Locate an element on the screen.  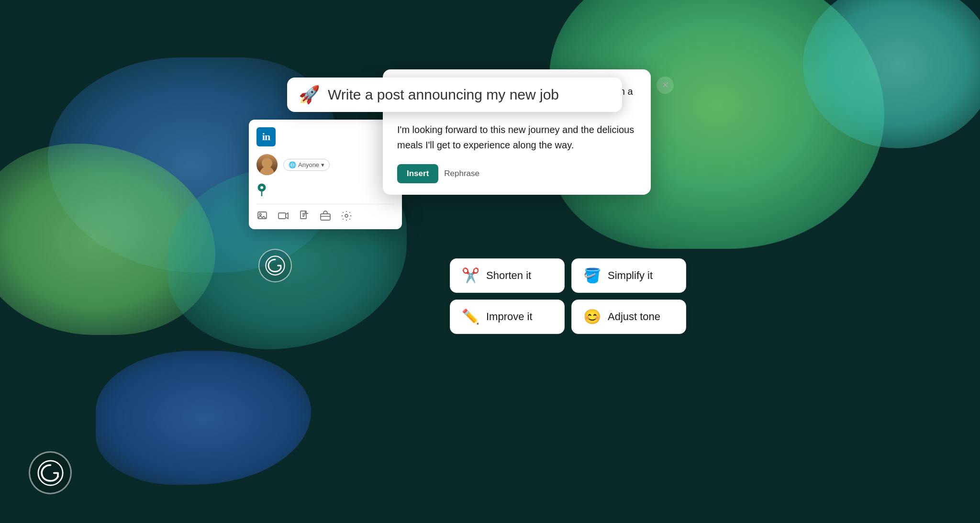
globe-icon: 🌐 is located at coordinates (292, 165).